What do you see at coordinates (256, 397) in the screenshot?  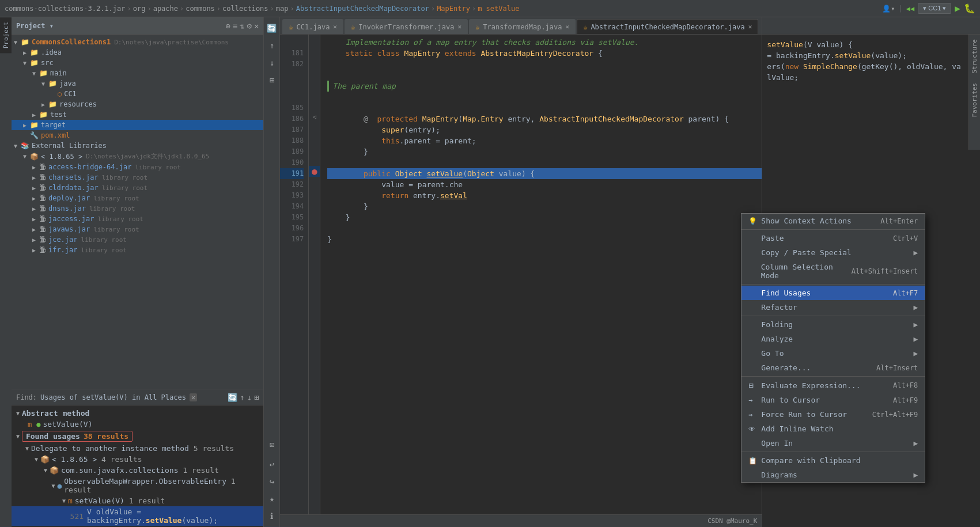 I see `find-expand-btn: ⊞` at bounding box center [256, 397].